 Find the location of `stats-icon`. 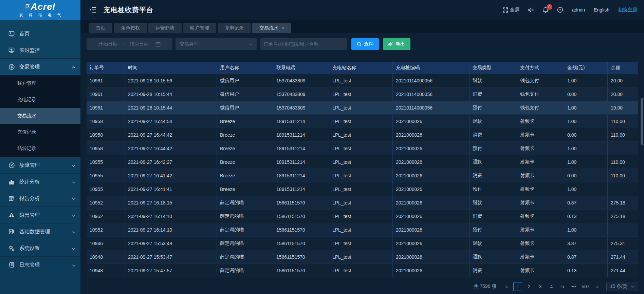

stats-icon is located at coordinates (12, 182).